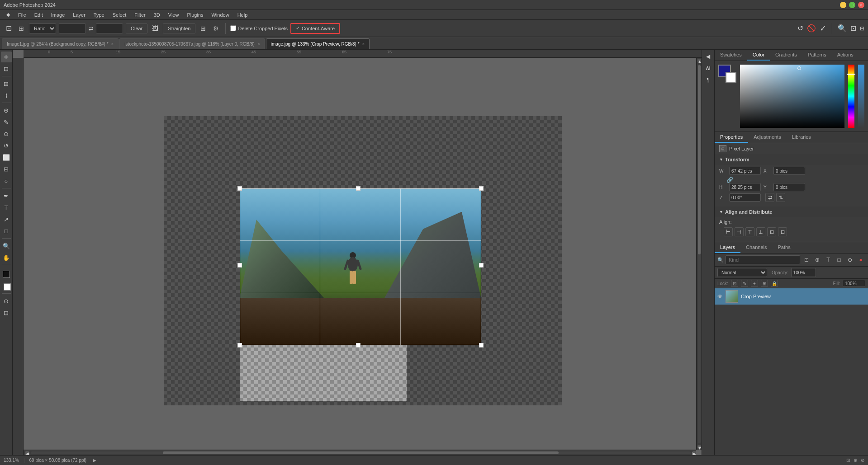 The image size is (868, 465). Describe the element at coordinates (792, 296) in the screenshot. I see `layer-item-crop-preview: 👁 Crop Preview` at that location.